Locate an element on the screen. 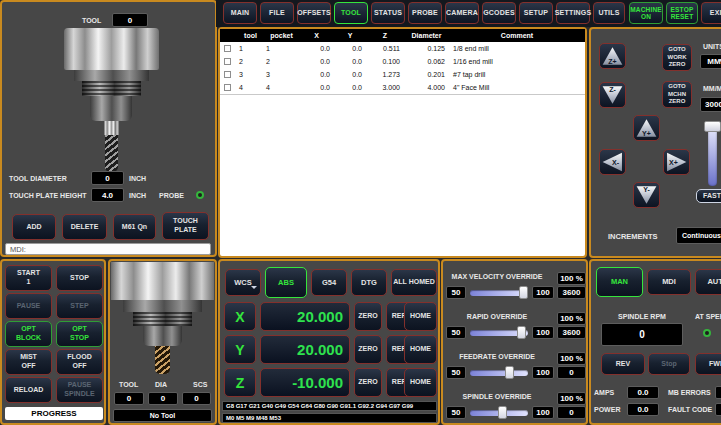  goto-machine-zero-button: GOTO MCHN ZERO is located at coordinates (677, 94).